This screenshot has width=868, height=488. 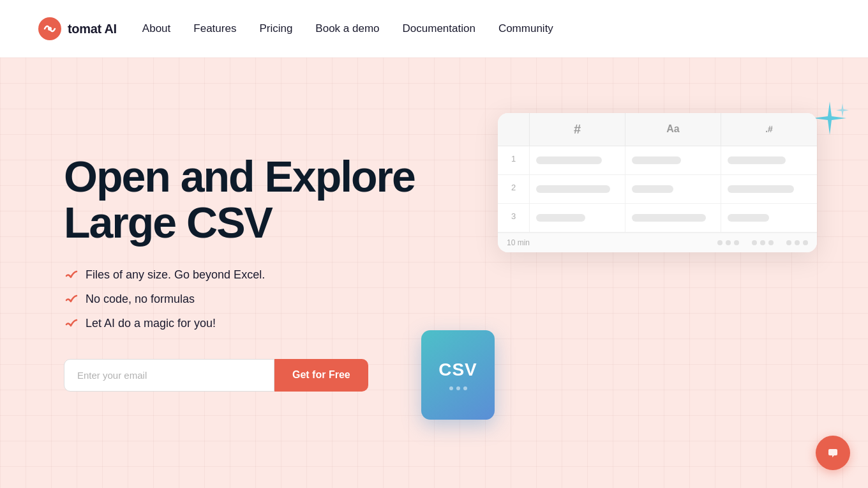 I want to click on chat-icon, so click(x=833, y=453).